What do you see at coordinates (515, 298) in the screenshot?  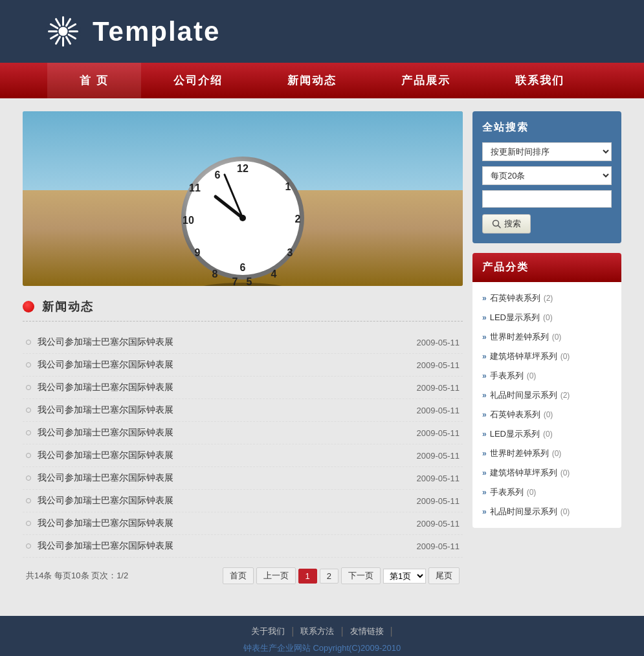 I see `category-item-label: 石英钟表系列` at bounding box center [515, 298].